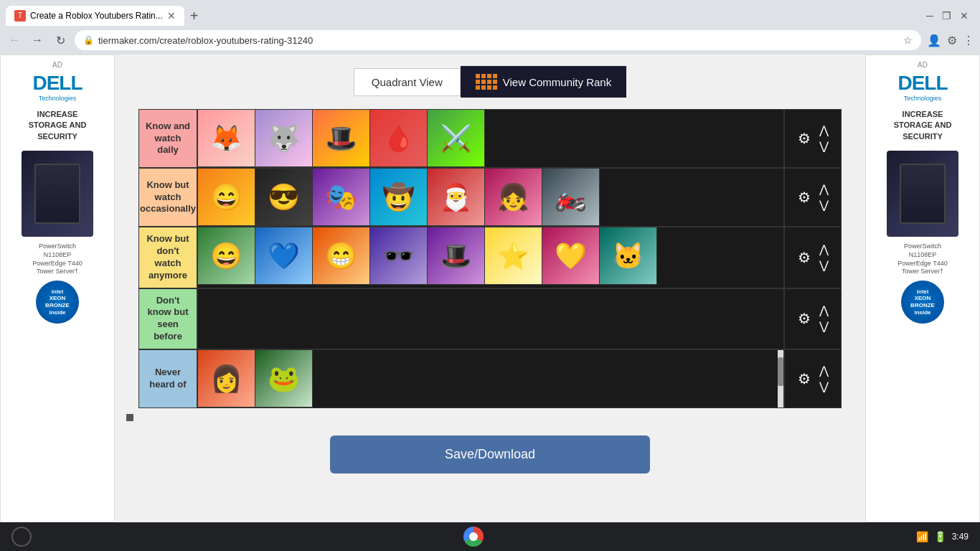 This screenshot has width=980, height=551. I want to click on tier-item: 👩, so click(227, 379).